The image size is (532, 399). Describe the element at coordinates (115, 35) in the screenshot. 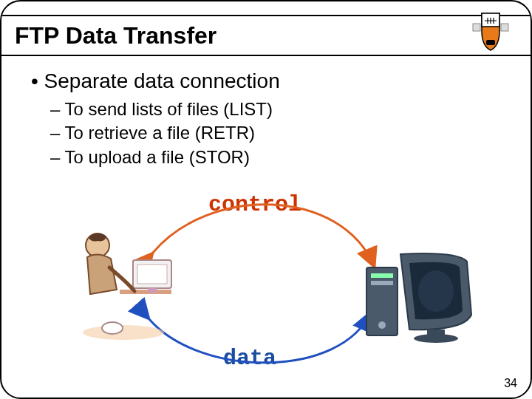

I see `slide-title: FTP Data Transfer` at that location.